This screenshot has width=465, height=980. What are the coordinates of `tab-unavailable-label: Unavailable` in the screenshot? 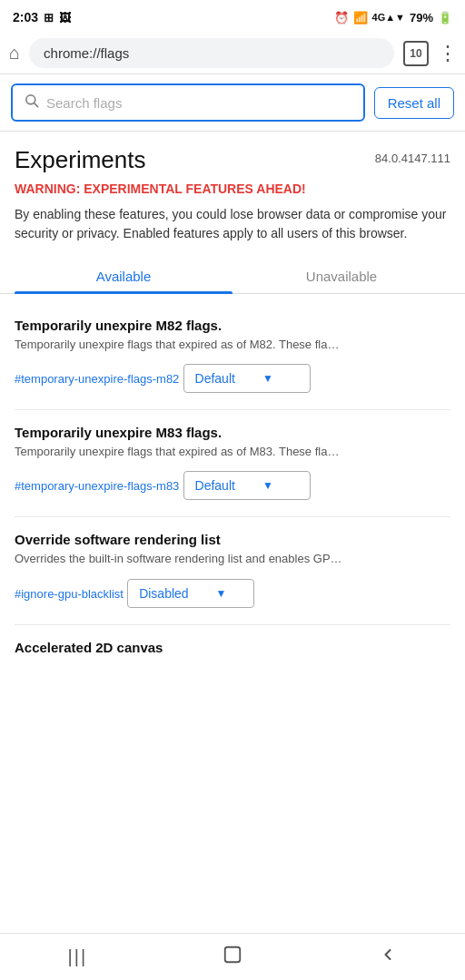 It's located at (341, 276).